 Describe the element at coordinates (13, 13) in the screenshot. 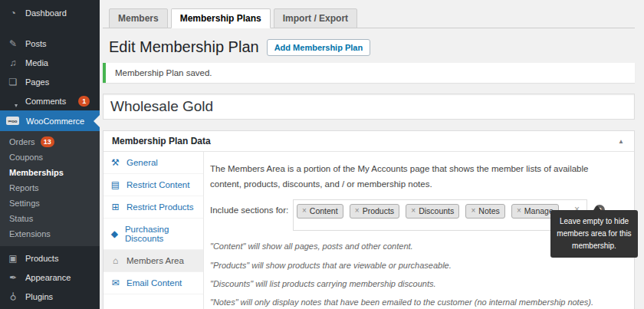

I see `dashboard-icon` at that location.